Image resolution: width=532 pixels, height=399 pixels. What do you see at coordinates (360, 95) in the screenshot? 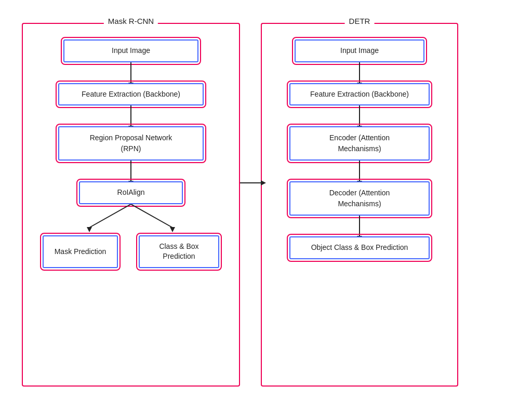
I see `right-feature-extraction-node: Feature Extraction (Backbone)` at bounding box center [360, 95].